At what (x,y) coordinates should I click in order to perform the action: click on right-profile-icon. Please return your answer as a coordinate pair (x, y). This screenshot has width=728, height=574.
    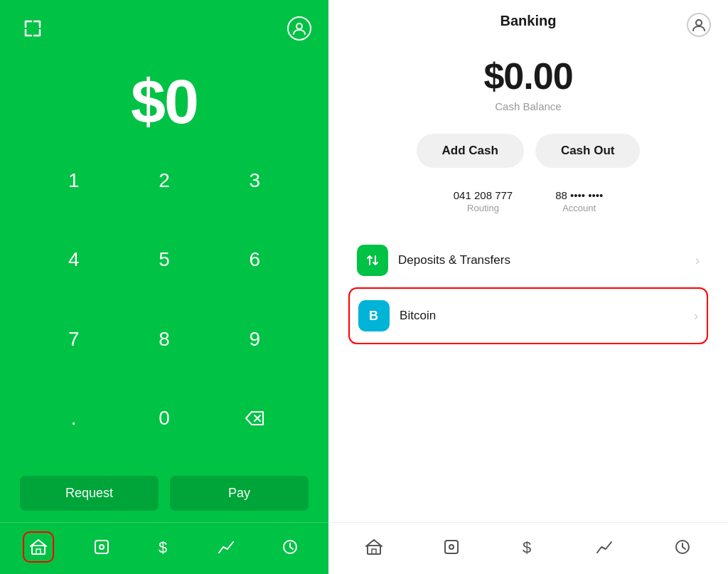
    Looking at the image, I should click on (699, 25).